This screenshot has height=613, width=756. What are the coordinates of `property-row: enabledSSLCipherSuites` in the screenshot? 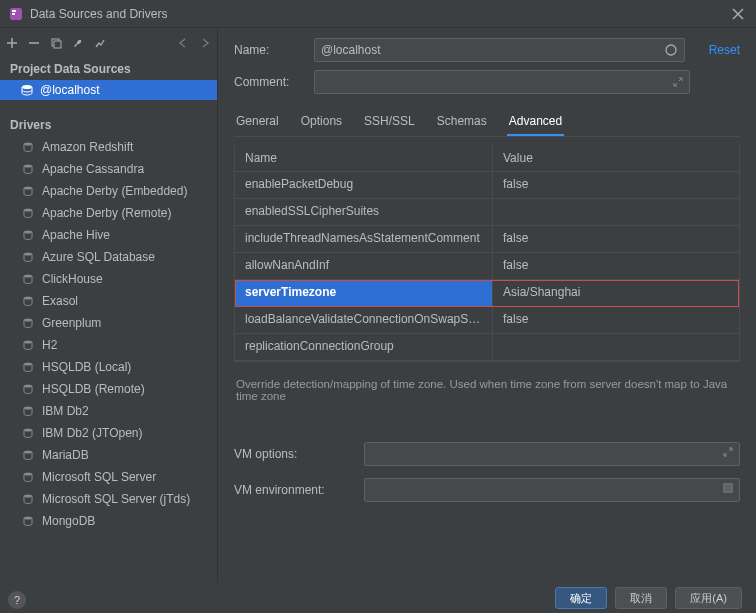 It's located at (487, 212).